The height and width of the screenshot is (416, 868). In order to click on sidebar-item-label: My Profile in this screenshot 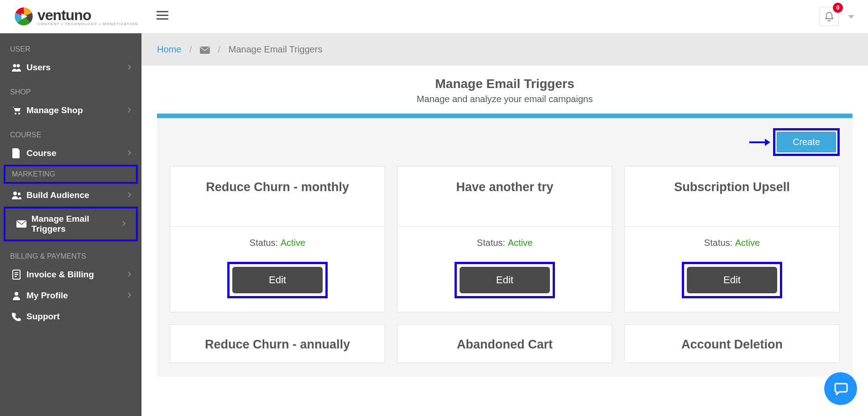, I will do `click(47, 296)`.